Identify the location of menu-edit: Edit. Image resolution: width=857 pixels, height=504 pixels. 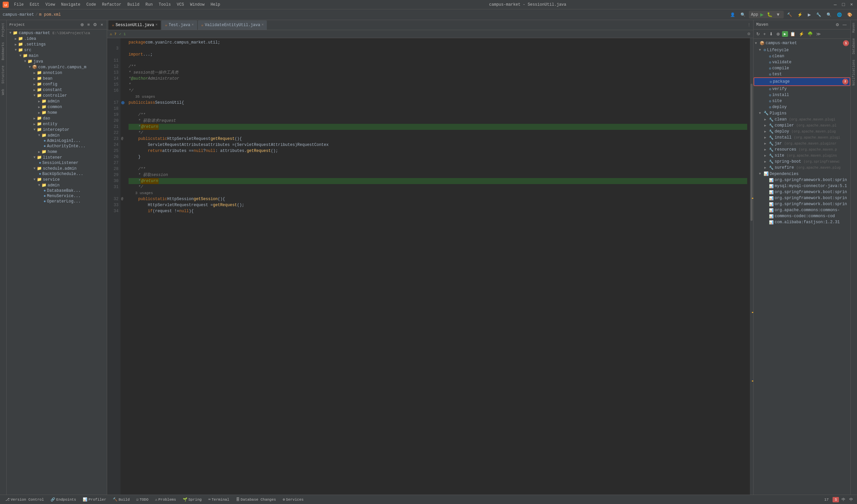
(35, 5).